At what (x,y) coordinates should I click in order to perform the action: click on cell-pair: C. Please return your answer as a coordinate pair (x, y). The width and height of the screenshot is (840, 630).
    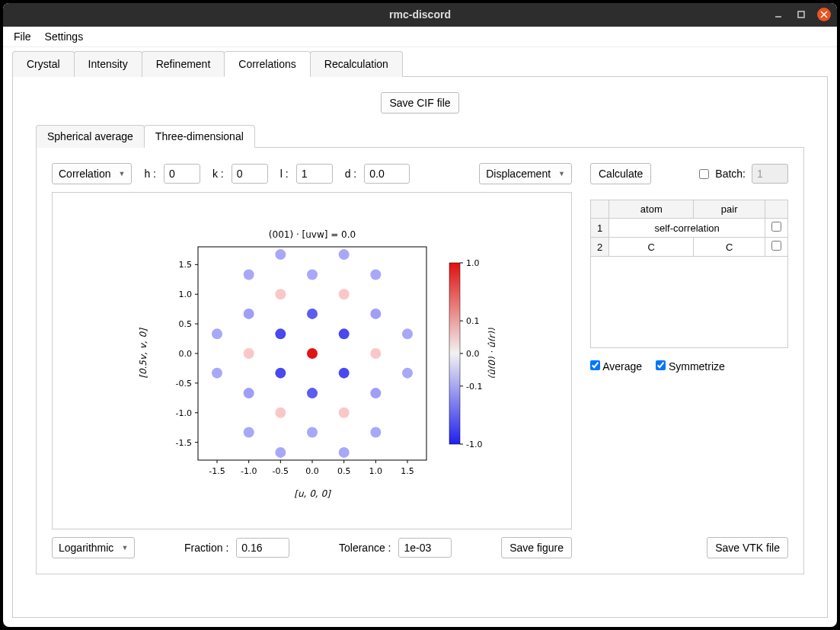
    Looking at the image, I should click on (730, 247).